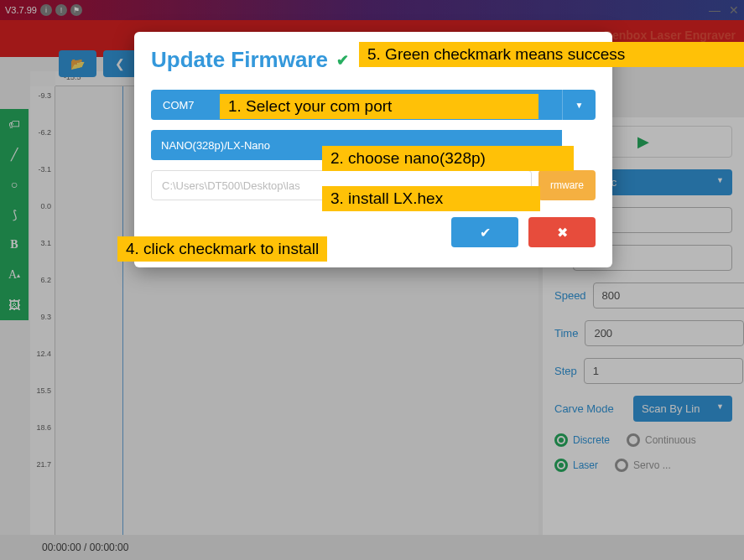  Describe the element at coordinates (567, 185) in the screenshot. I see `firmware-browse-button: rmware` at that location.